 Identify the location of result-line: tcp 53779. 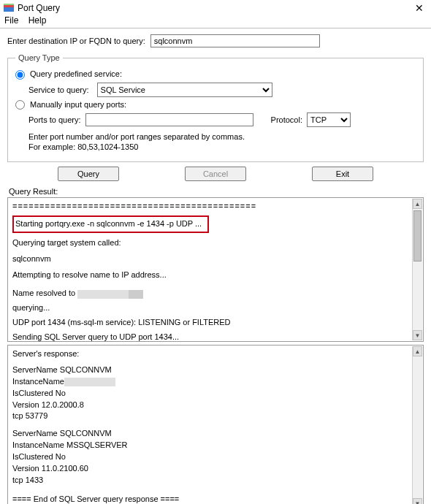
(210, 416).